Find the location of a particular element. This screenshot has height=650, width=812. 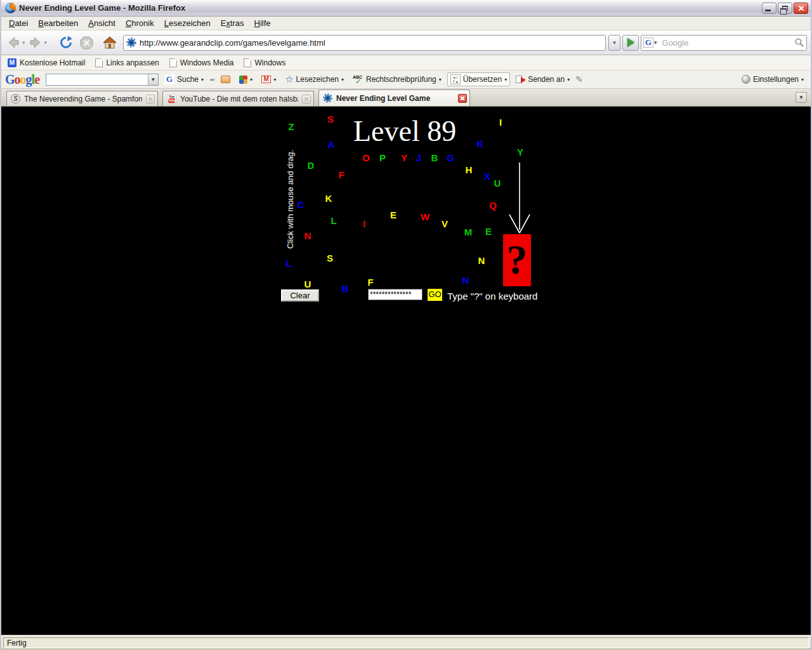

game-letter-x: X is located at coordinates (487, 176).